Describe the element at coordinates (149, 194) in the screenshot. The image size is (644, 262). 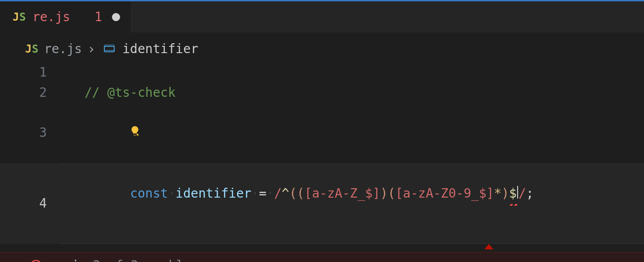
I see `tok-const: const` at that location.